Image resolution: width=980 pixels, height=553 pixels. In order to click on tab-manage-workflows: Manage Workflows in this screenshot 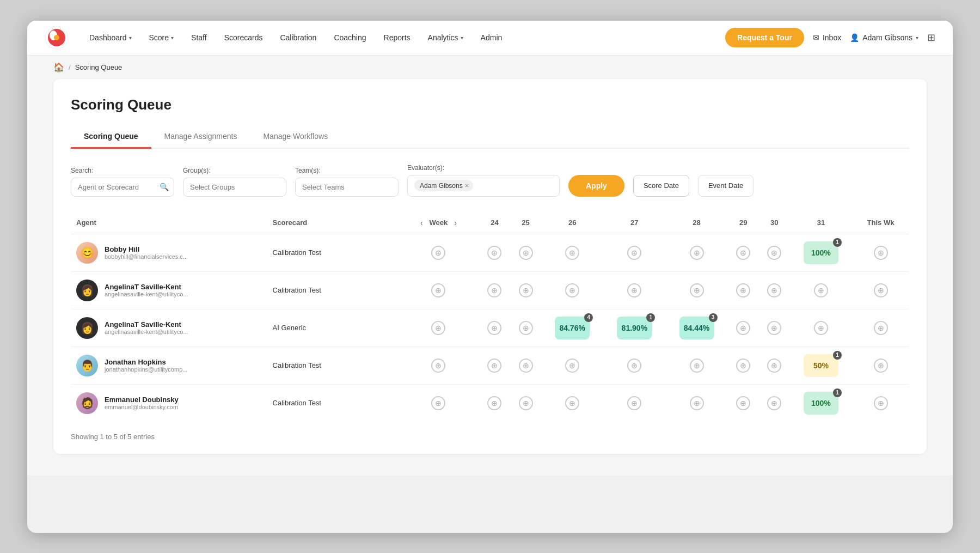, I will do `click(295, 137)`.